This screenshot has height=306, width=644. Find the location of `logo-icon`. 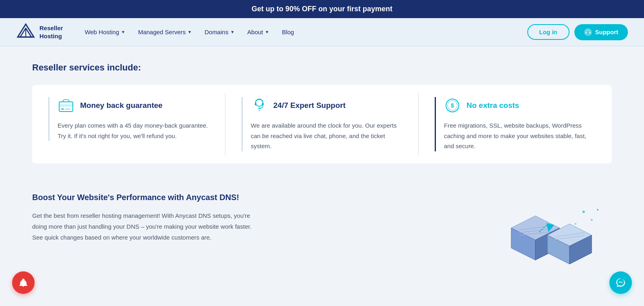

logo-icon is located at coordinates (26, 32).